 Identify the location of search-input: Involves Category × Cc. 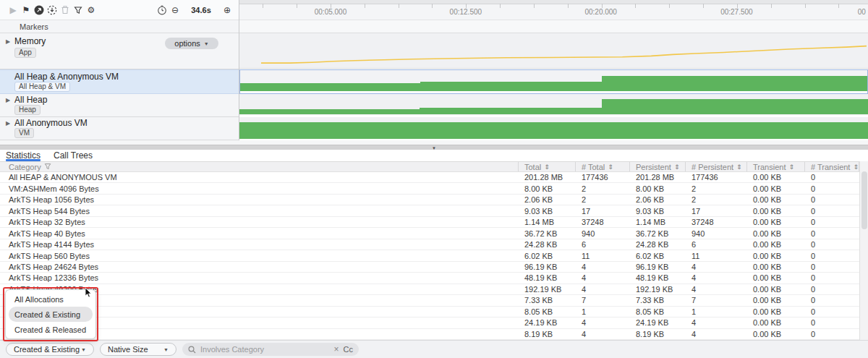
(271, 349).